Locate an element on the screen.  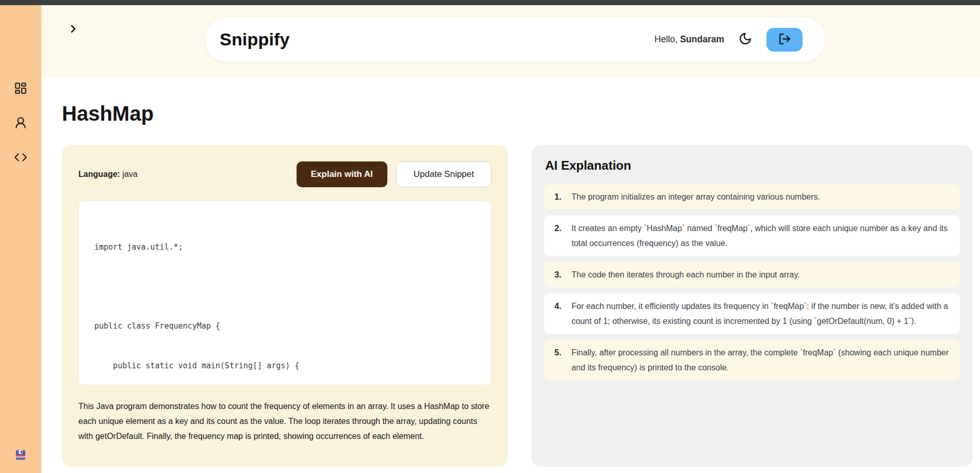
floppy-disk-icon is located at coordinates (21, 455).